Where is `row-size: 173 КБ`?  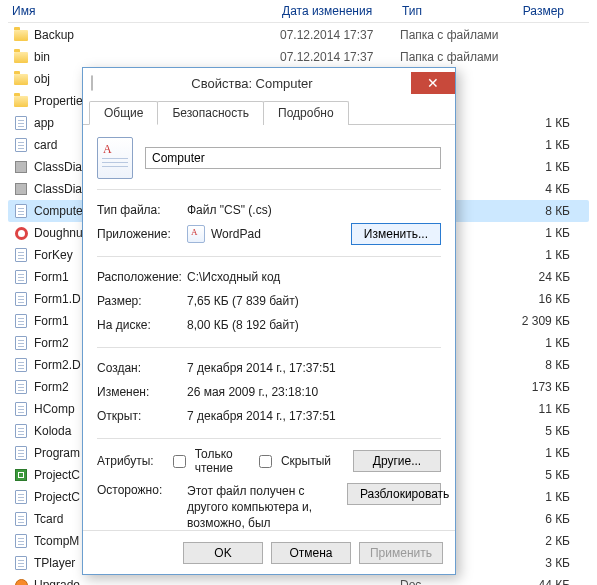
row-size: 173 КБ is located at coordinates (540, 387).